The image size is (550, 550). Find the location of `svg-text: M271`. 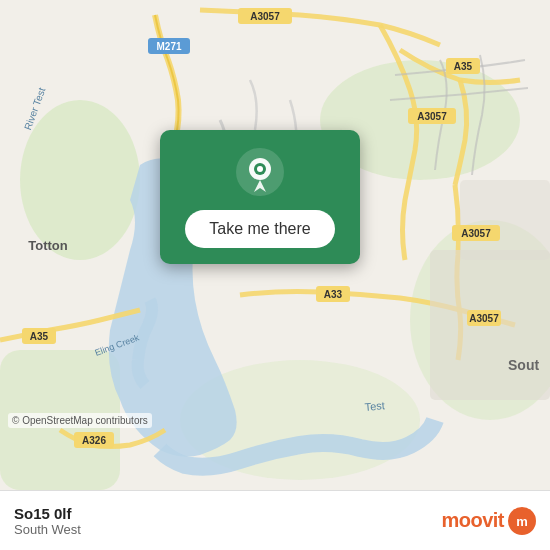

svg-text: M271 is located at coordinates (168, 46).